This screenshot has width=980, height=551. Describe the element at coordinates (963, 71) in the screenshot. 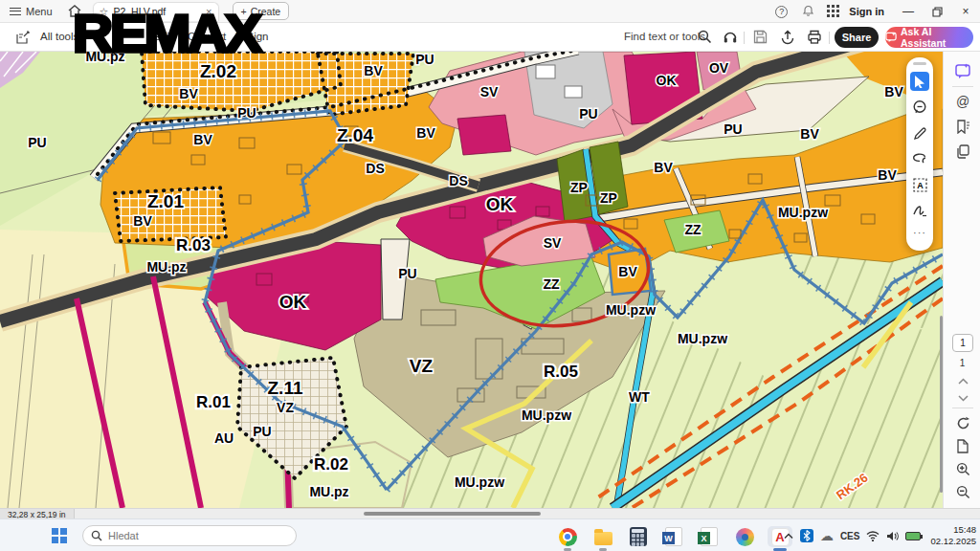

I see `ai-assistant-icon` at that location.